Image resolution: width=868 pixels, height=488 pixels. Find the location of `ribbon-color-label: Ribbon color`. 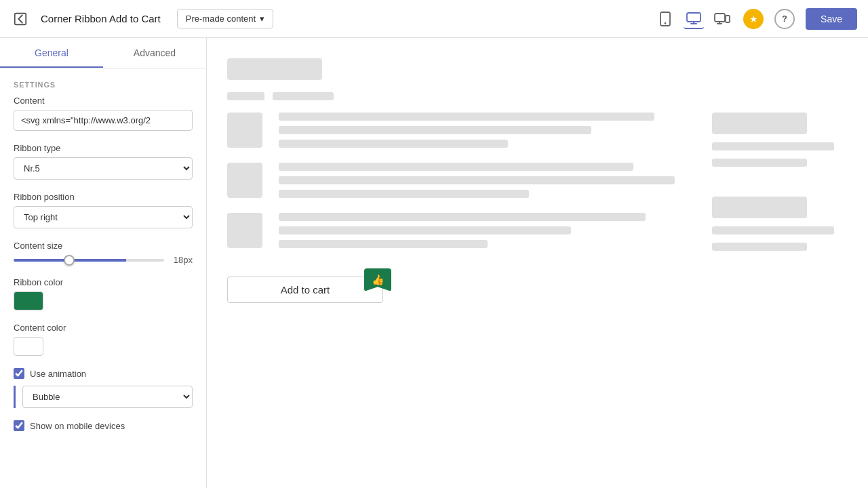

ribbon-color-label: Ribbon color is located at coordinates (103, 282).